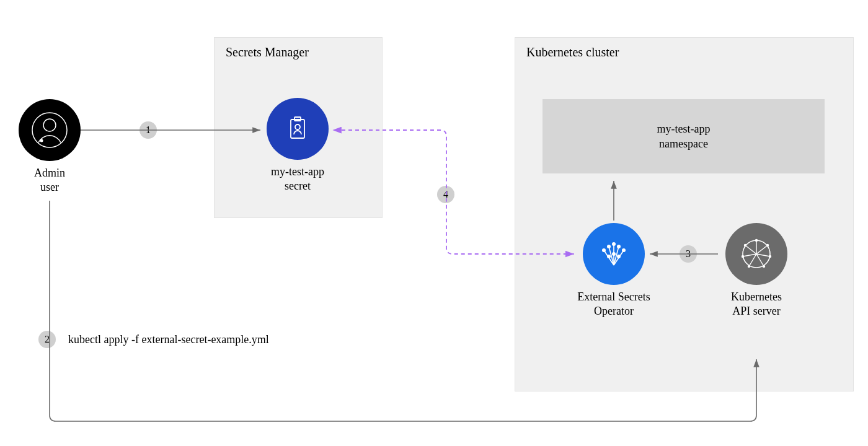 The height and width of the screenshot is (446, 868). Describe the element at coordinates (169, 339) in the screenshot. I see `kubectl-command: kubectl apply -f external-secret-example…` at that location.